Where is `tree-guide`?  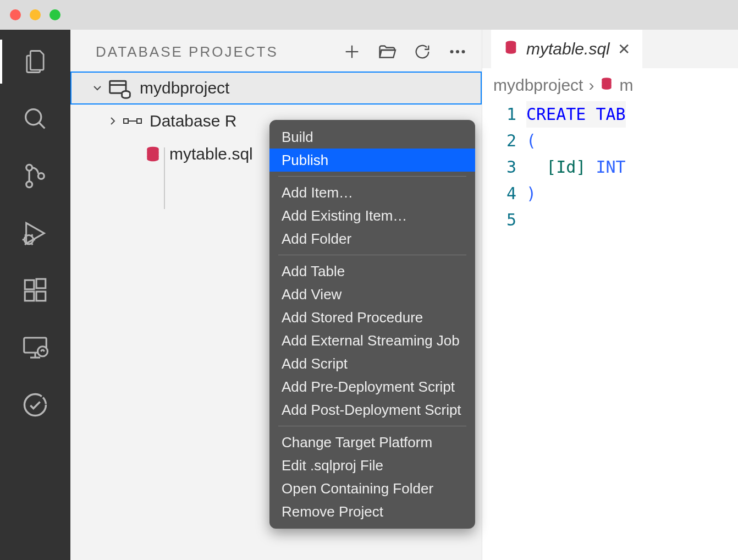 tree-guide is located at coordinates (164, 178).